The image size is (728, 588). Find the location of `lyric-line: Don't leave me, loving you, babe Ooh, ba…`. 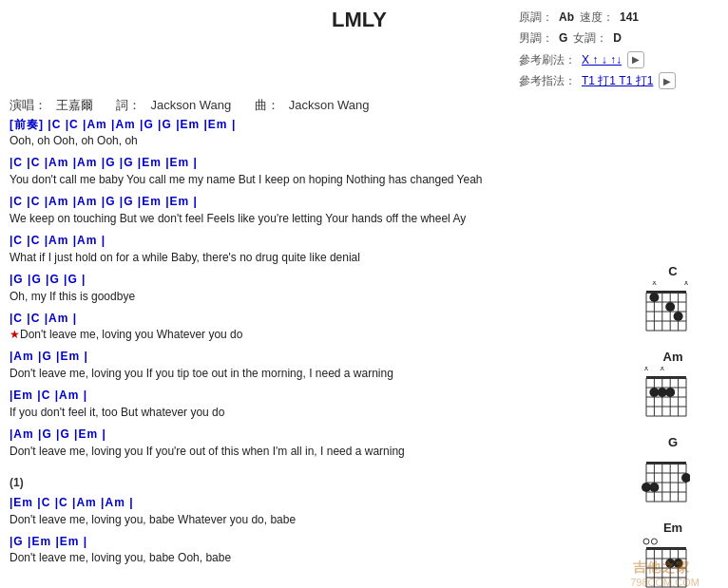

lyric-line: Don't leave me, loving you, babe Ooh, ba… is located at coordinates (321, 558).